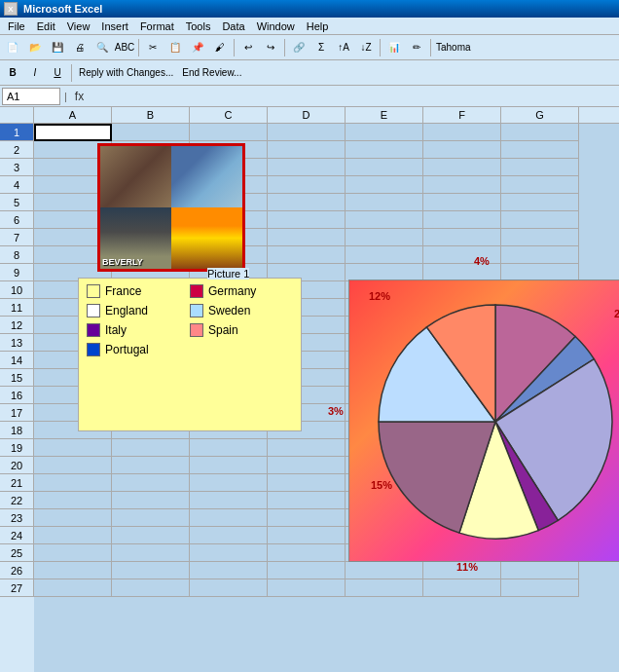  I want to click on menu-insert: Insert, so click(115, 26).